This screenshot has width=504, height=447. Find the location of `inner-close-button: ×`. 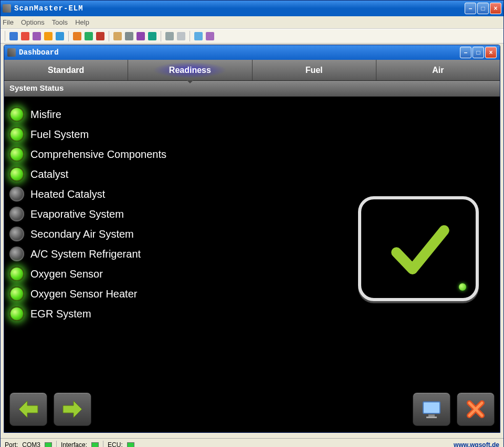

inner-close-button: × is located at coordinates (491, 52).